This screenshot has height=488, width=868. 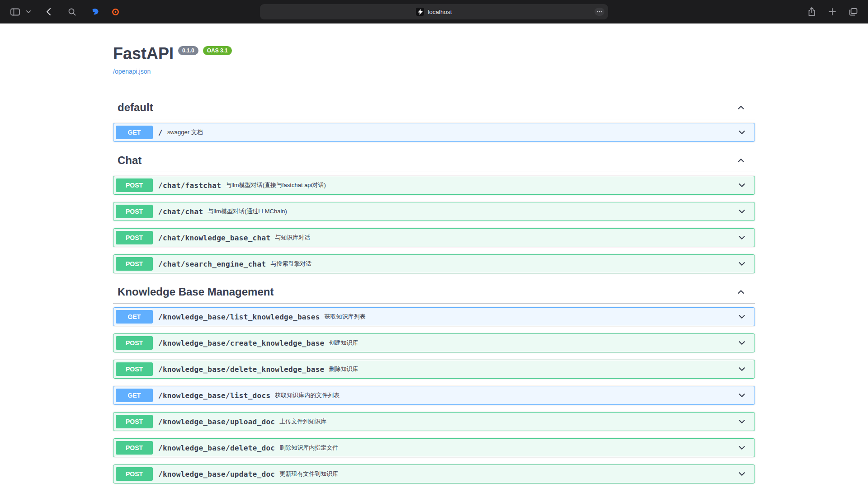 What do you see at coordinates (434, 474) in the screenshot?
I see `api-operation-row: POST /knowledge_base/update_doc 更新现有文件到知…` at bounding box center [434, 474].